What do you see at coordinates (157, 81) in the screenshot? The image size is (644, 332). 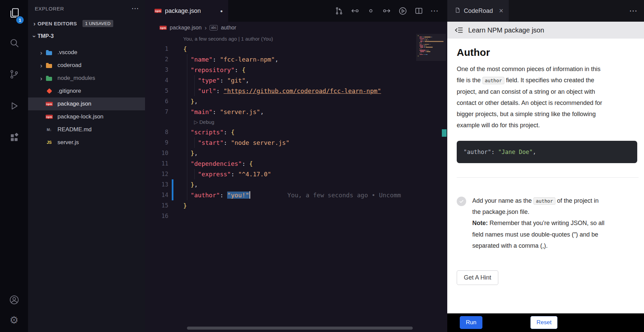 I see `line-number: 4` at bounding box center [157, 81].